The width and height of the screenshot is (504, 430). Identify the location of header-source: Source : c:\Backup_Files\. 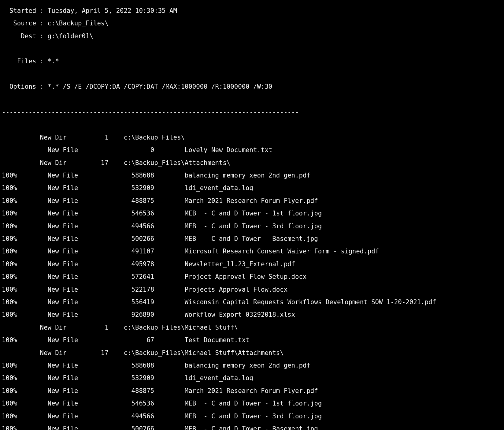
(252, 23).